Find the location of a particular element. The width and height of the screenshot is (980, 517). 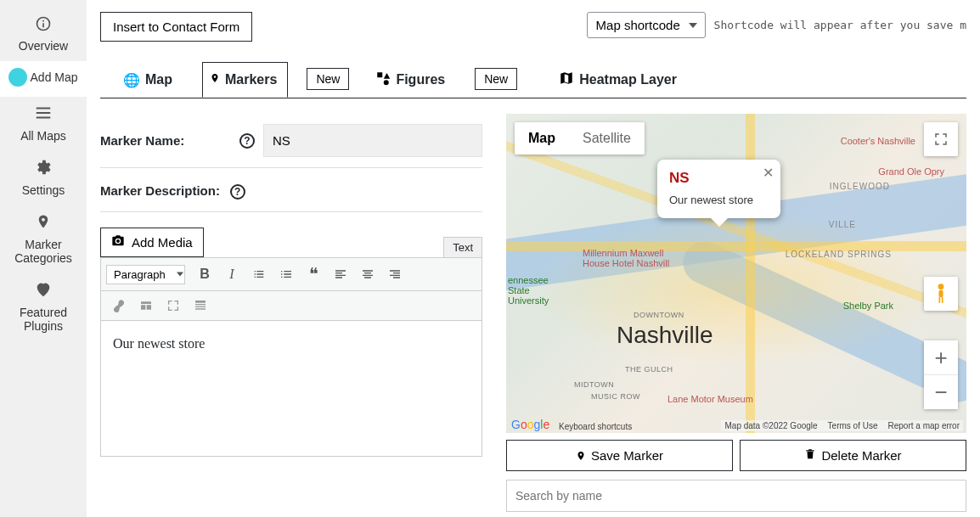

keyboard-shortcuts-link: Keyboard shortcuts is located at coordinates (595, 426).